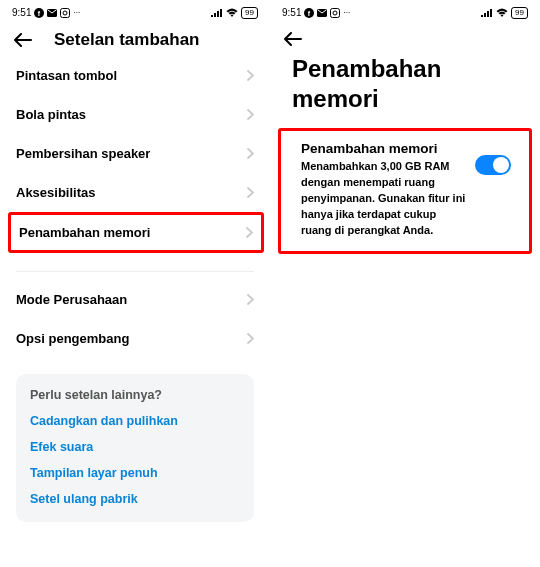  What do you see at coordinates (136, 232) in the screenshot?
I see `highlight-penambahan-memori: Penambahan memori` at bounding box center [136, 232].